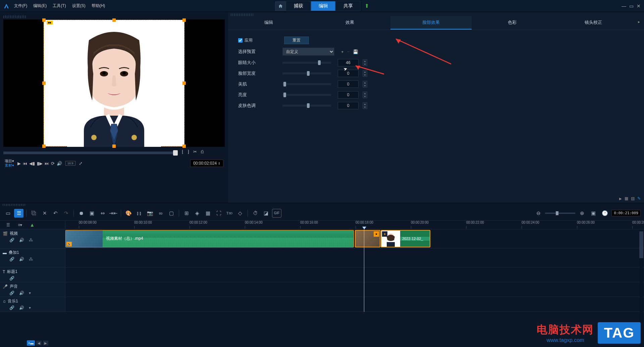  Describe the element at coordinates (266, 213) in the screenshot. I see `chroma-icon: ◪` at that location.